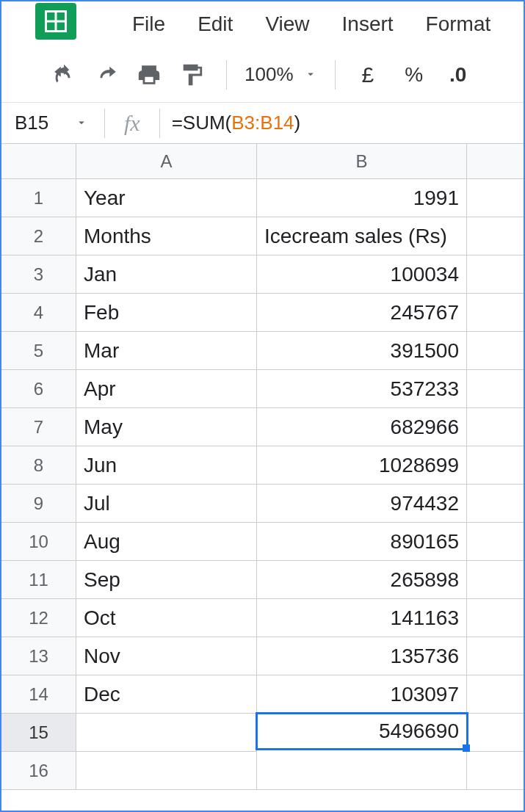  I want to click on cell-C10, so click(495, 542).